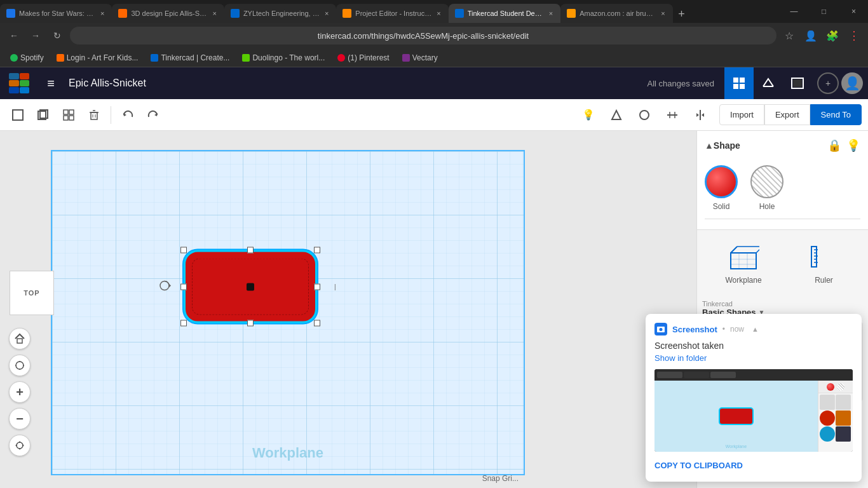 Image resolution: width=868 pixels, height=488 pixels. What do you see at coordinates (824, 262) in the screenshot?
I see `ruler-item: Ruler` at bounding box center [824, 262].